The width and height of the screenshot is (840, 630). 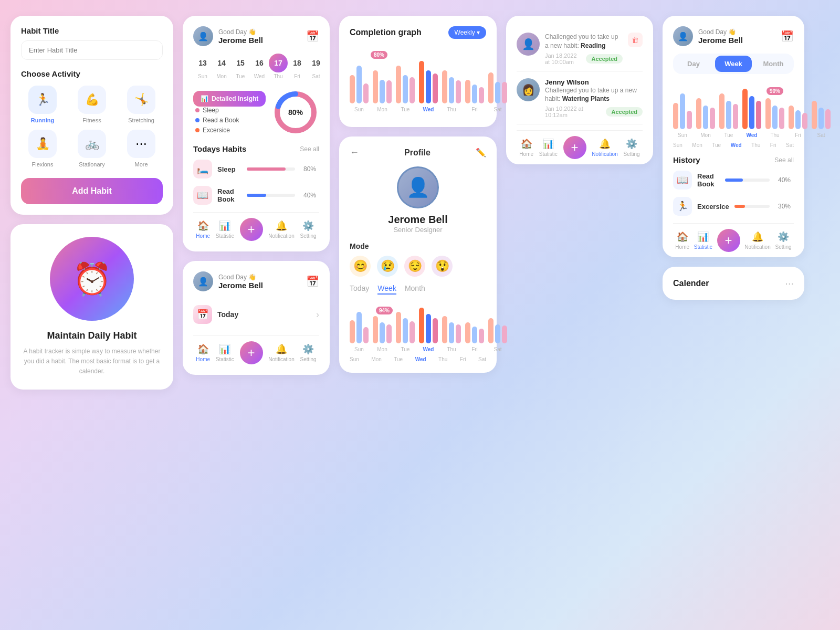 I want to click on weekly-button: Weekly ▾, so click(x=467, y=33).